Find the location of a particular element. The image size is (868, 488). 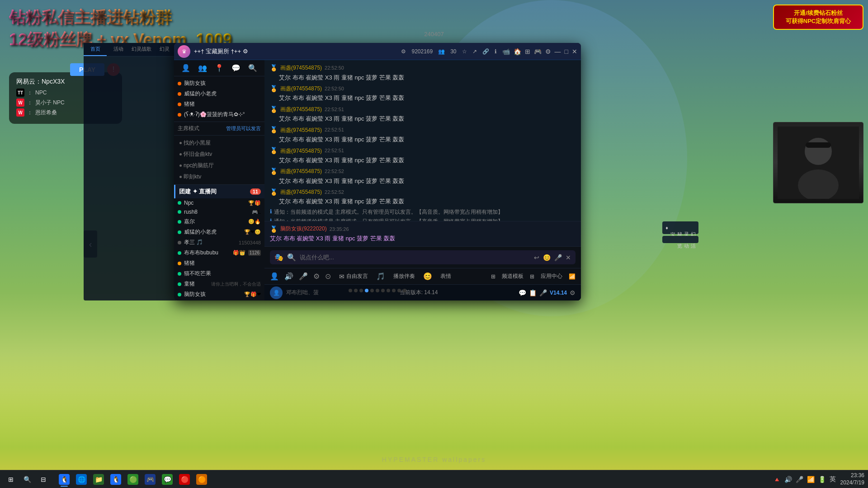

online-user-2: 威猛的小老虎 is located at coordinates (219, 94).